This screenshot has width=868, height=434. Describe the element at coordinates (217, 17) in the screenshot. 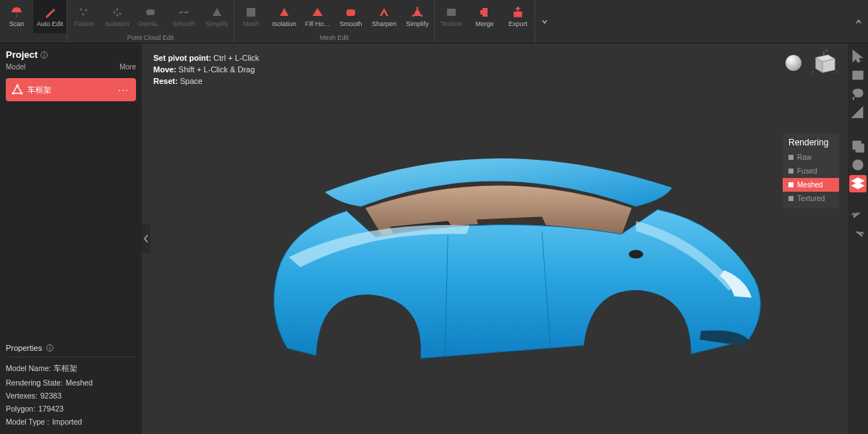

I see `simplify-button: Simplify` at that location.